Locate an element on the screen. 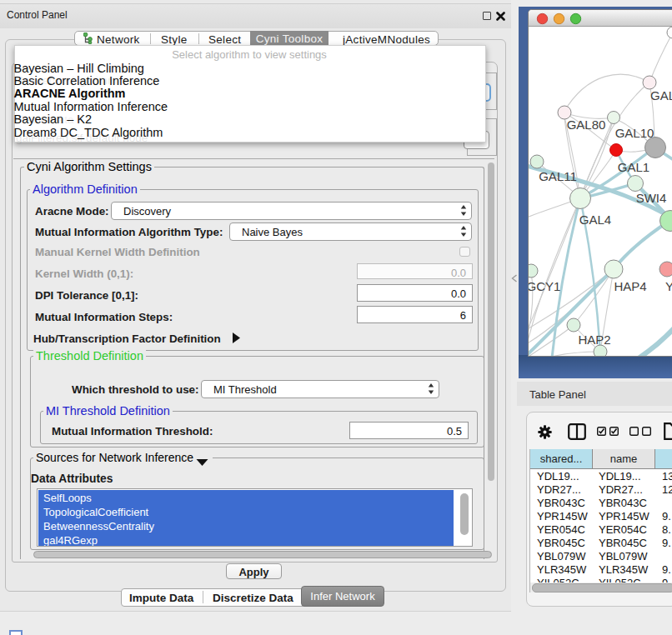 The height and width of the screenshot is (635, 672). svg-text: GAL1 is located at coordinates (634, 167).